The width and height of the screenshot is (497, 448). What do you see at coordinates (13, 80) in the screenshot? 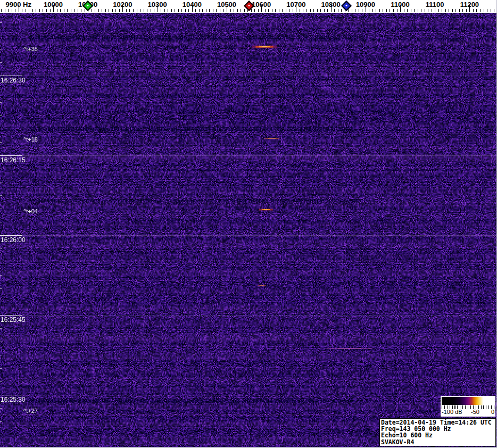
I see `time-axis-label: 16:26:30` at bounding box center [13, 80].